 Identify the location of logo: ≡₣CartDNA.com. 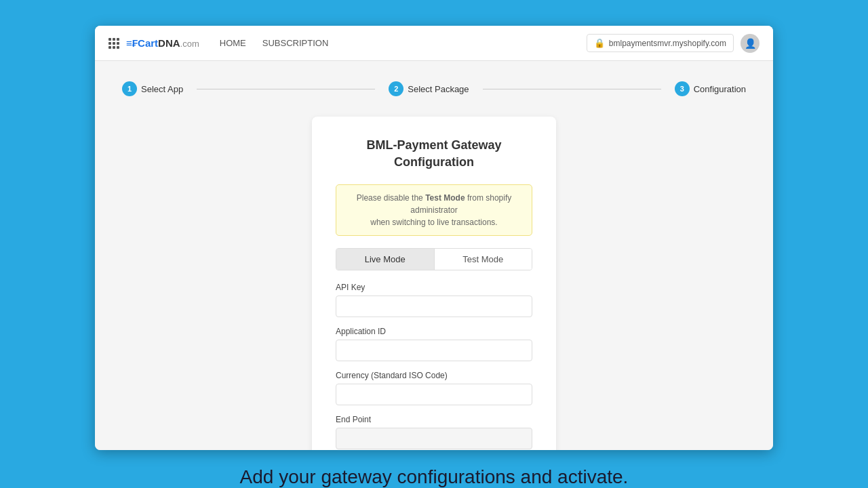
(154, 43).